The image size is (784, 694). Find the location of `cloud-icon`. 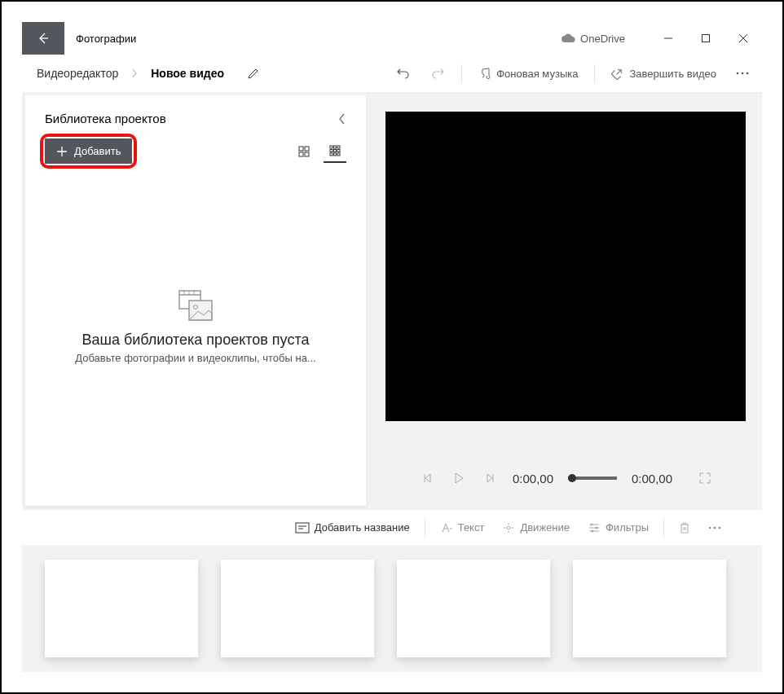

cloud-icon is located at coordinates (568, 38).